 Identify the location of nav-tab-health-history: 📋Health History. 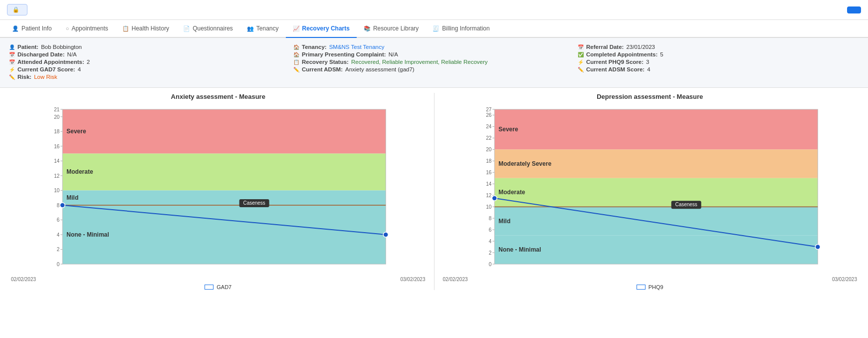
(146, 29).